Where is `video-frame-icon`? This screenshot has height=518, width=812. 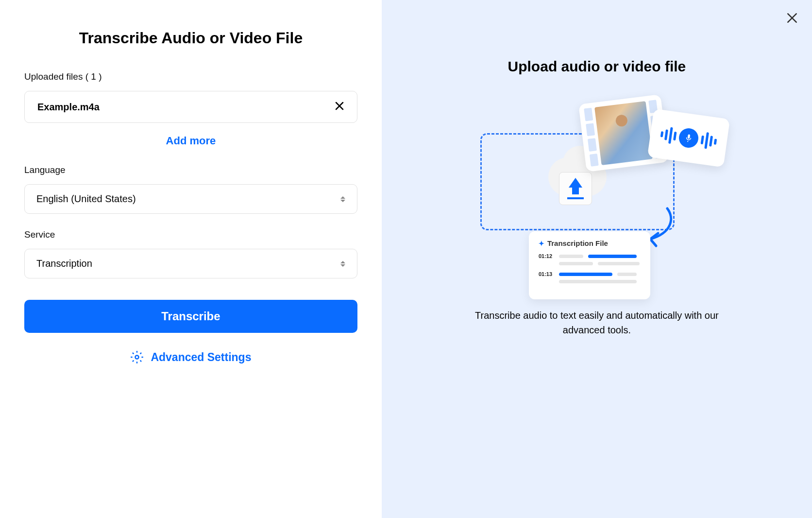 video-frame-icon is located at coordinates (624, 133).